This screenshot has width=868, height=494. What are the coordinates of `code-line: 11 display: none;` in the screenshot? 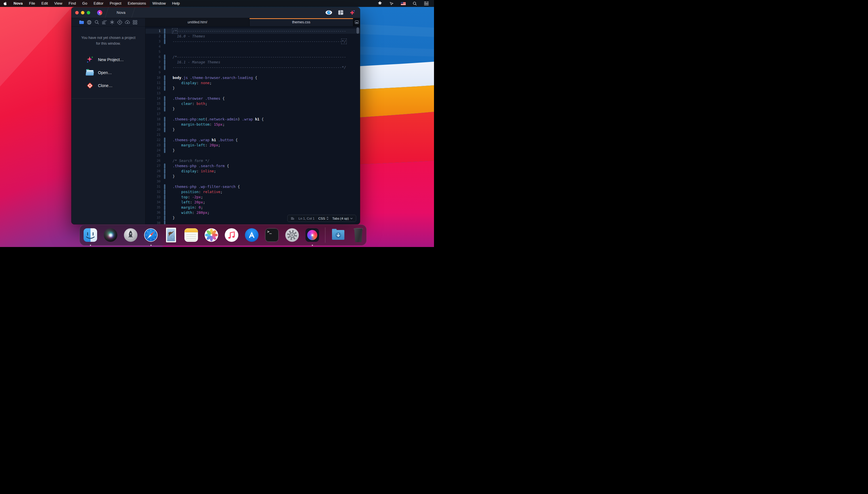 It's located at (253, 83).